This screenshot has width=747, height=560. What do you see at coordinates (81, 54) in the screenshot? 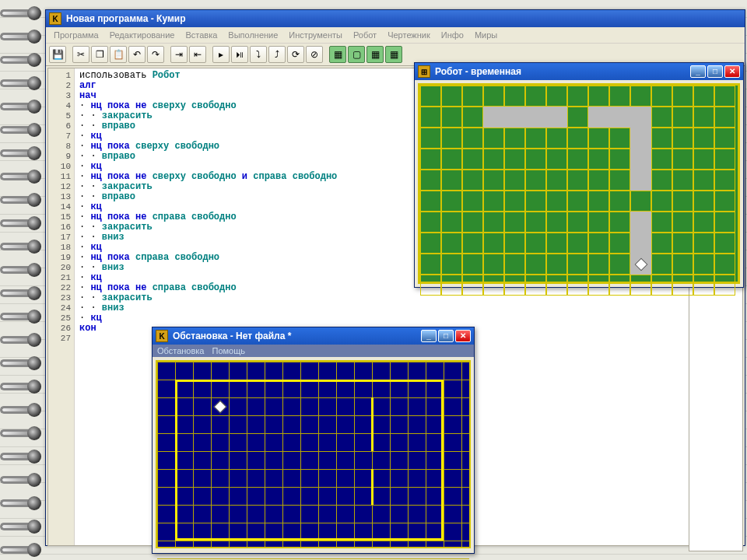
I see `cut-icon: ✂` at bounding box center [81, 54].